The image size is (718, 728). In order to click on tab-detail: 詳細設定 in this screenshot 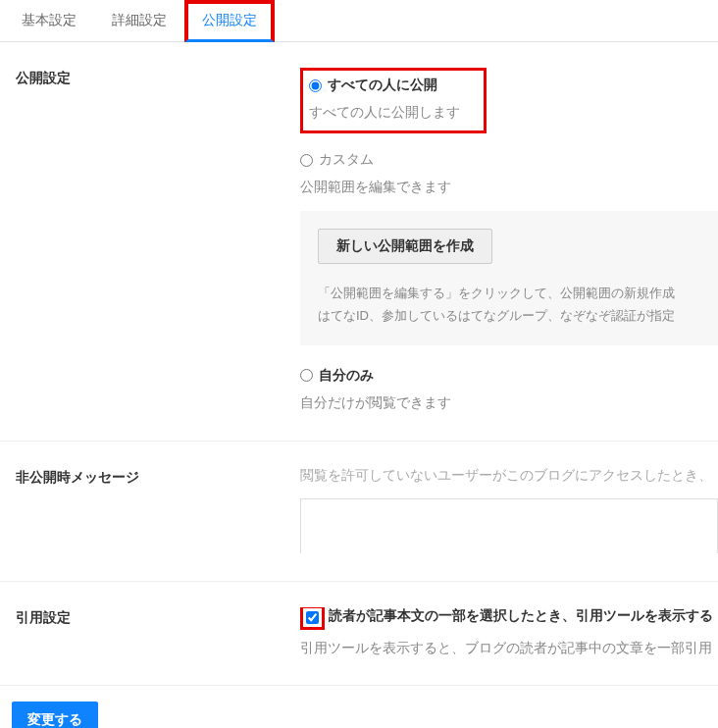, I will do `click(139, 21)`.